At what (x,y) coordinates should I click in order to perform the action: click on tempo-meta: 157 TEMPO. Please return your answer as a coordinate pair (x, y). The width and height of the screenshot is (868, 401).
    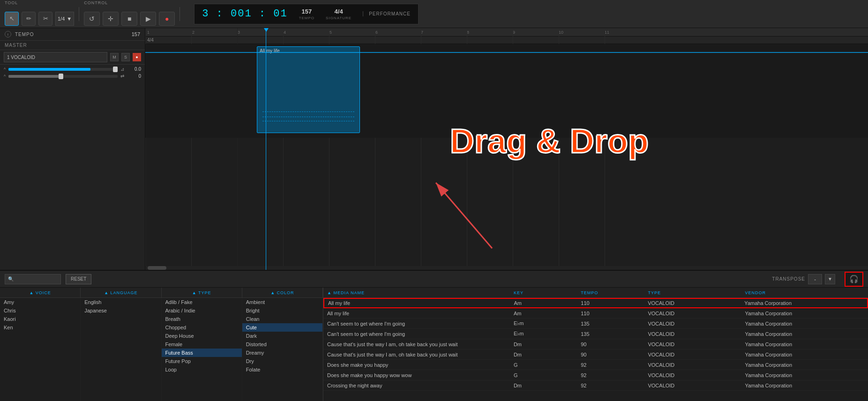
    Looking at the image, I should click on (307, 14).